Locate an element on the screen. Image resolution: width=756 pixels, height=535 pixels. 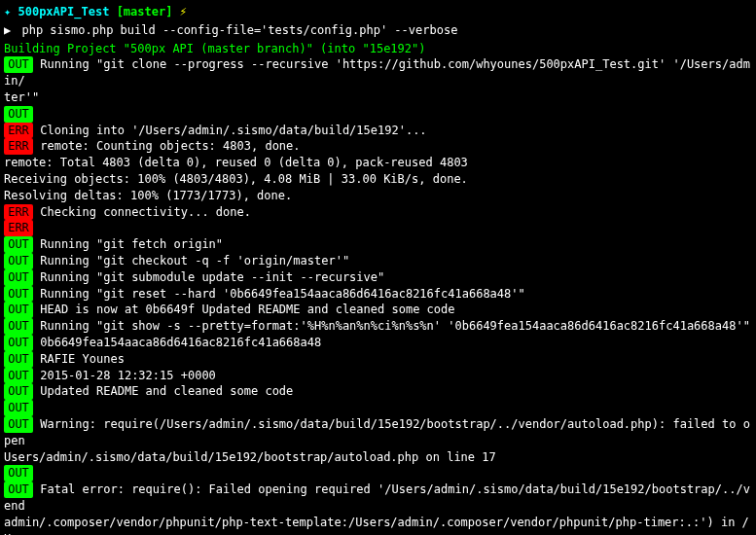
log-line: OUT Running "git checkout -q -f 'origin/… is located at coordinates (379, 261).